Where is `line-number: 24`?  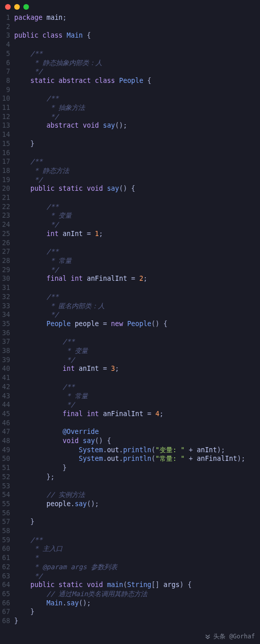
line-number: 24 is located at coordinates (7, 225).